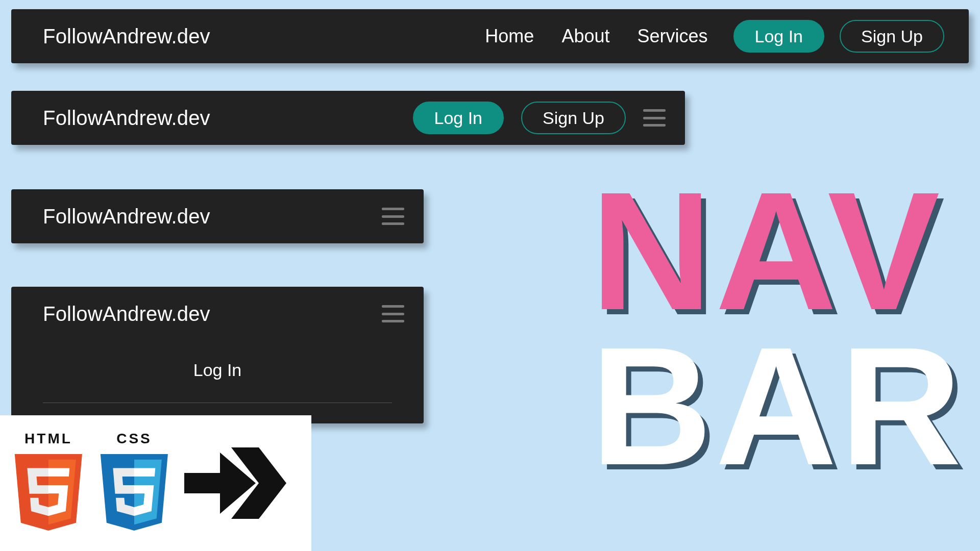 This screenshot has height=551, width=980. What do you see at coordinates (509, 36) in the screenshot?
I see `nav-link-home: Home` at bounding box center [509, 36].